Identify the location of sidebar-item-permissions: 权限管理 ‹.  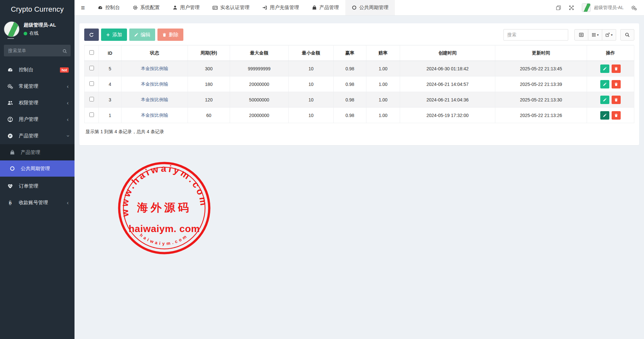
(37, 103).